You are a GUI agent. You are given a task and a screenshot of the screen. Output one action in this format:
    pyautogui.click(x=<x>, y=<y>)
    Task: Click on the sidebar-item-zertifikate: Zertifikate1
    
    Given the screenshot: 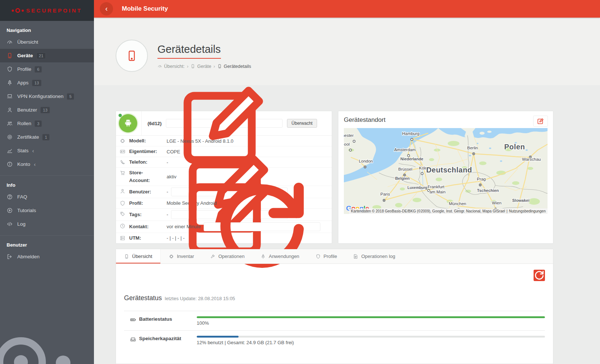 What is the action you would take?
    pyautogui.click(x=47, y=137)
    